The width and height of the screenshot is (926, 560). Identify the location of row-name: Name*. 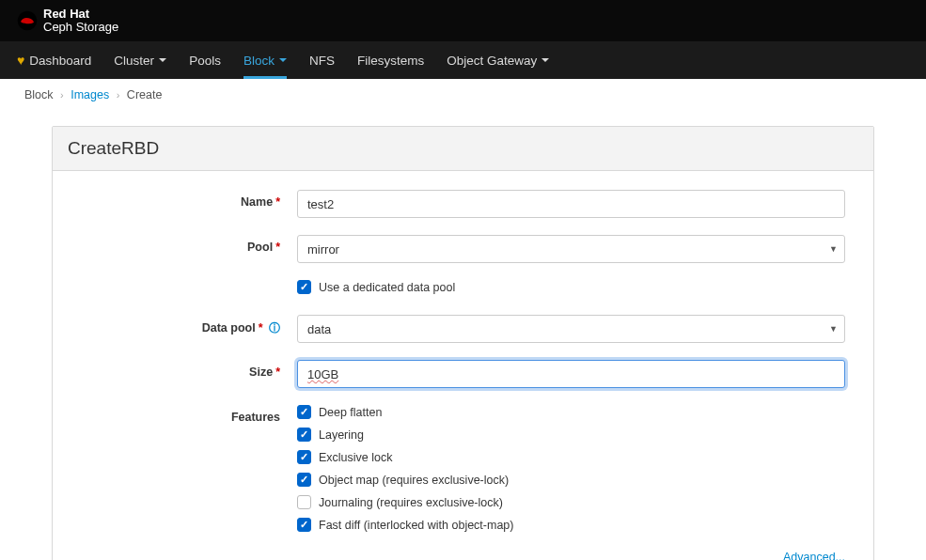
(463, 204).